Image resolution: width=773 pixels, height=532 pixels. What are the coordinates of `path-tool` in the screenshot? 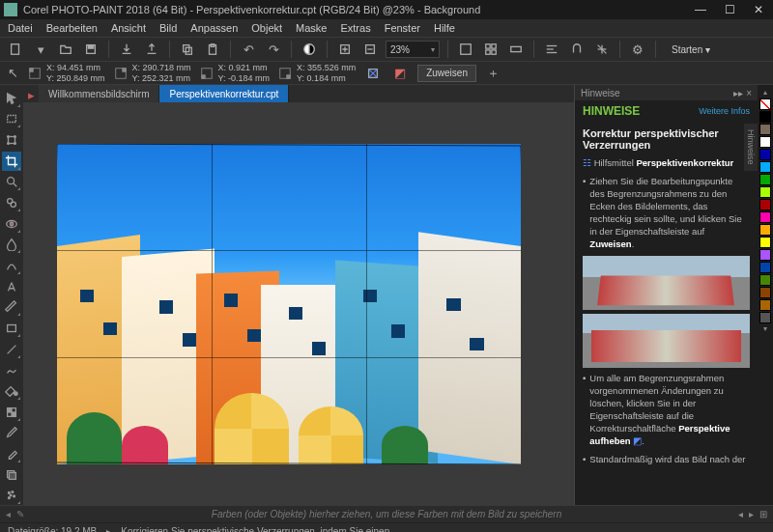 It's located at (12, 371).